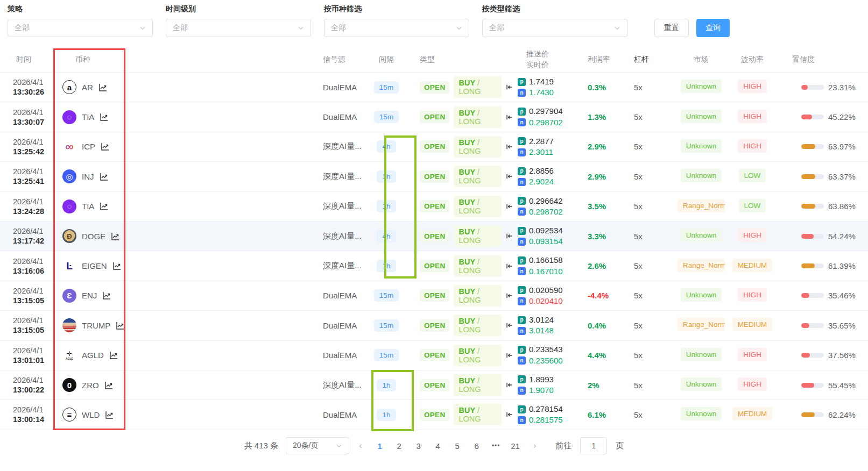 This screenshot has width=868, height=471. Describe the element at coordinates (339, 446) in the screenshot. I see `chevron-down-icon` at that location.